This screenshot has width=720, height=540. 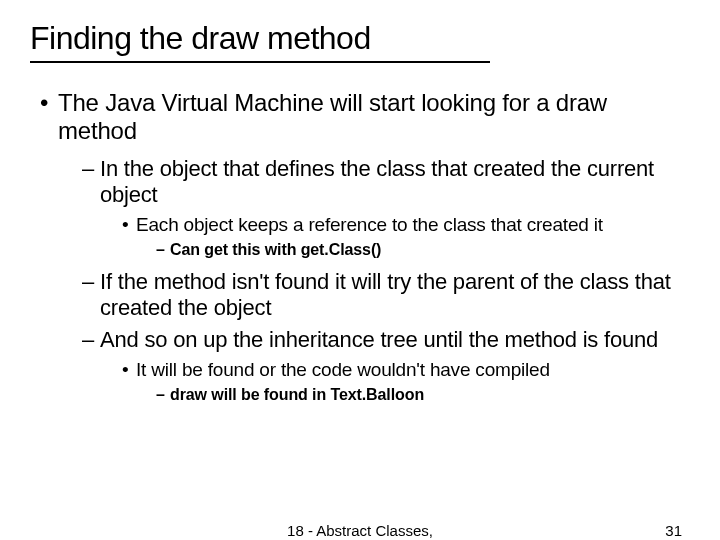 What do you see at coordinates (260, 62) in the screenshot?
I see `title-underline` at bounding box center [260, 62].